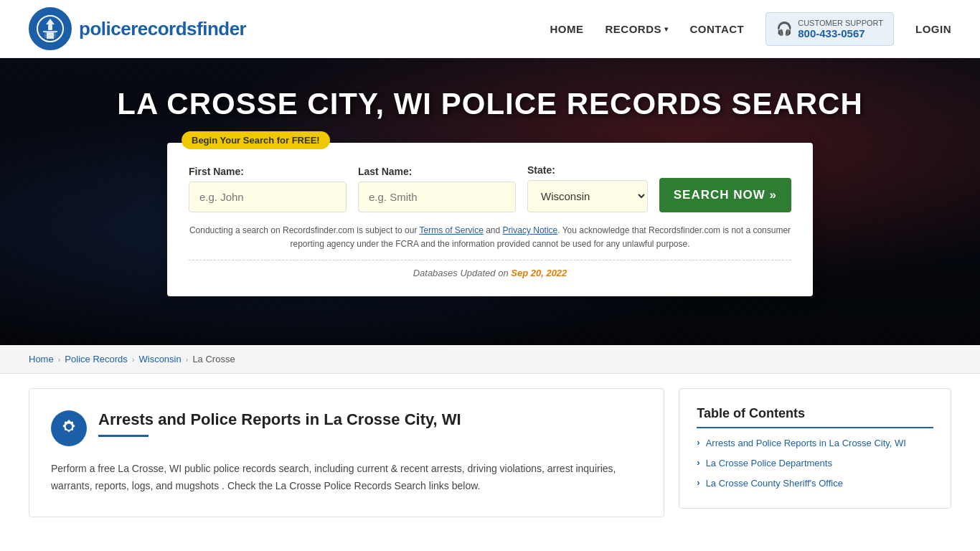 The height and width of the screenshot is (551, 980). Describe the element at coordinates (69, 428) in the screenshot. I see `article-icon` at that location.